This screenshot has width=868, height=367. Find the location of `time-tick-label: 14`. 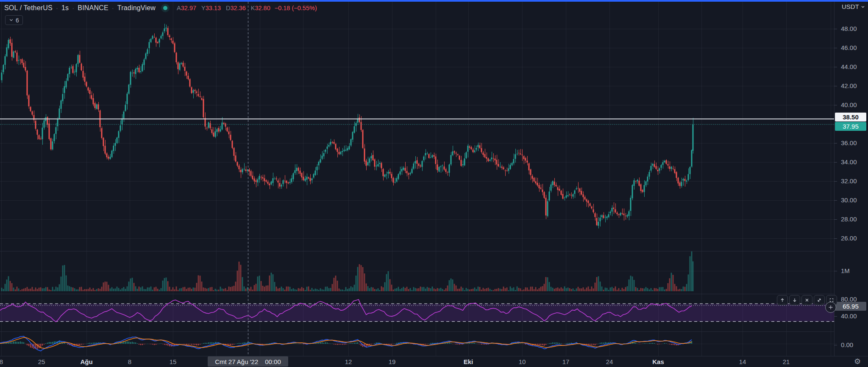

time-tick-label: 14 is located at coordinates (743, 361).